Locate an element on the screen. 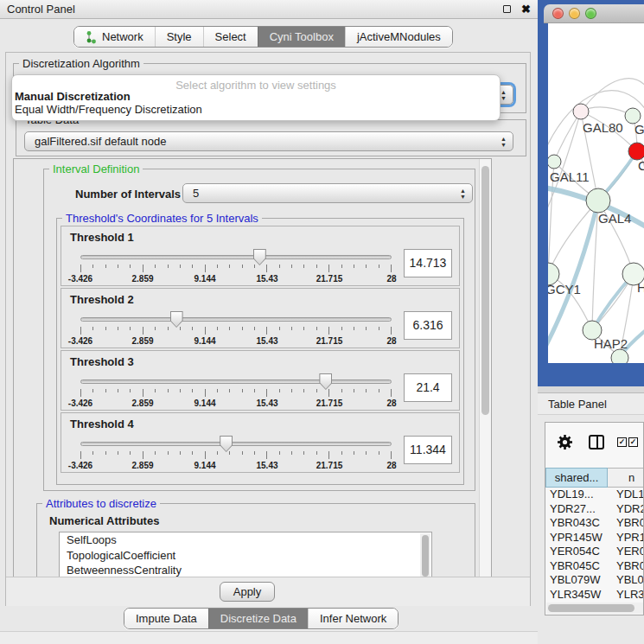 The width and height of the screenshot is (644, 644). tab-label: Impute Data is located at coordinates (166, 619).